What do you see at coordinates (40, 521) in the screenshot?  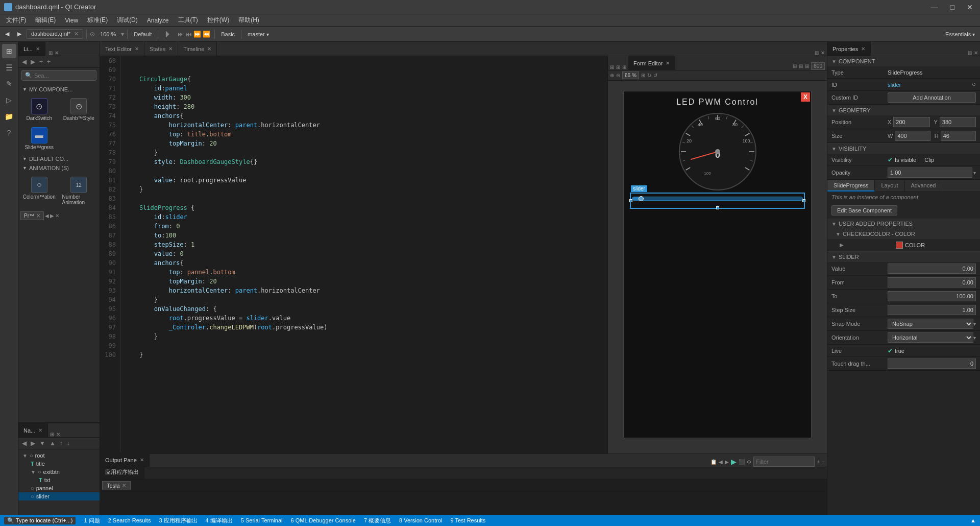 I see `search-locate: 🔍 Type to locate (Ctrl+...)` at bounding box center [40, 521].